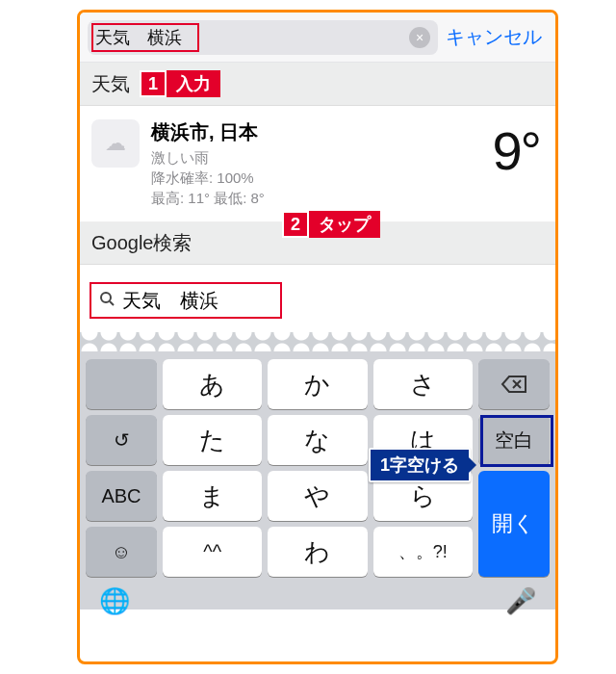 The image size is (616, 674). I want to click on cancel-button: キャンセル, so click(497, 37).